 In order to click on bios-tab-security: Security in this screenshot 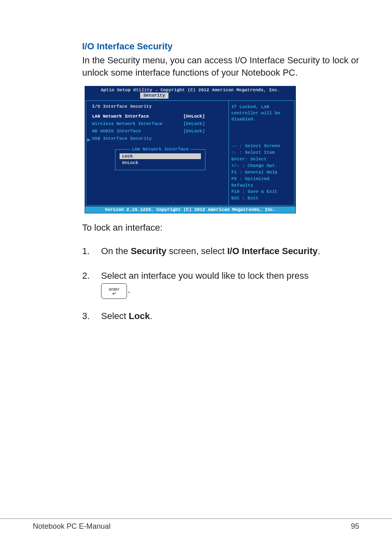, I will do `click(154, 95)`.